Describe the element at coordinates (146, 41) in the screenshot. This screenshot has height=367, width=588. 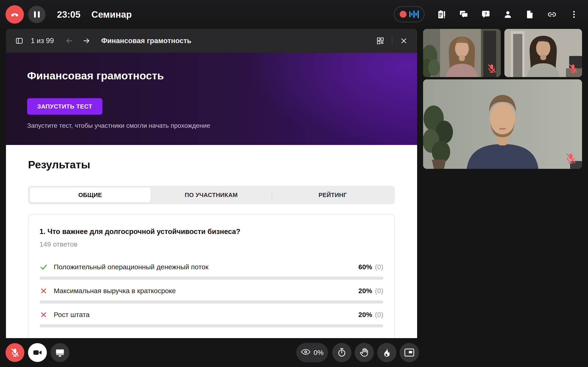
I see `panel-title: Финансовая грамотность` at that location.